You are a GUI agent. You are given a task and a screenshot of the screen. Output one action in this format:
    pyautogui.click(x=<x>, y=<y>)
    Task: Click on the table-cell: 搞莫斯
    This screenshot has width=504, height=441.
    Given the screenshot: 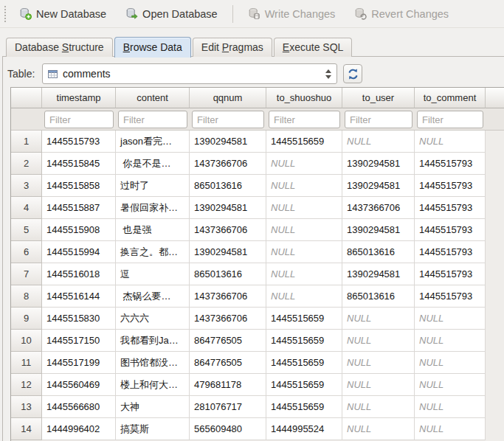 What is the action you would take?
    pyautogui.click(x=153, y=429)
    